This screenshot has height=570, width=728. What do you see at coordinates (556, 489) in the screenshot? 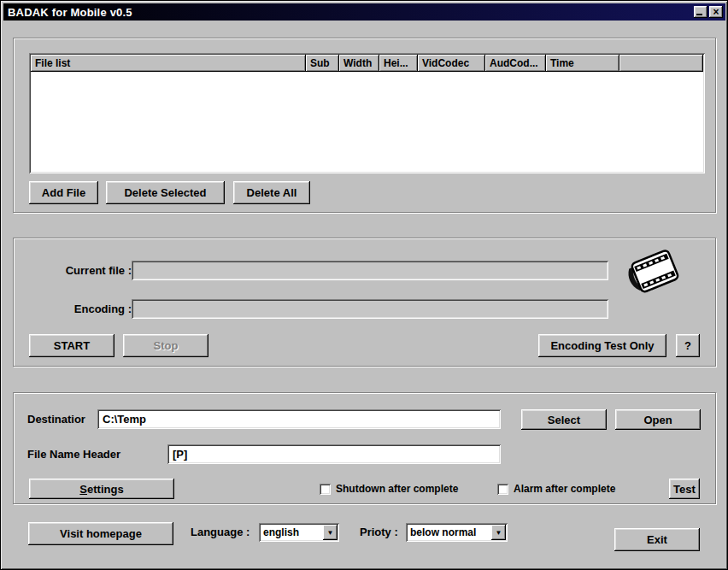
I see `alarm-after-complete-checkbox: Alarm after complete` at bounding box center [556, 489].